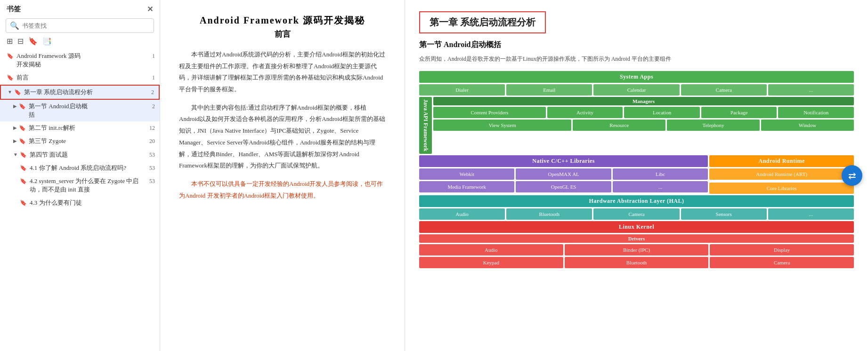  Describe the element at coordinates (149, 128) in the screenshot. I see `item-page: 12` at that location.